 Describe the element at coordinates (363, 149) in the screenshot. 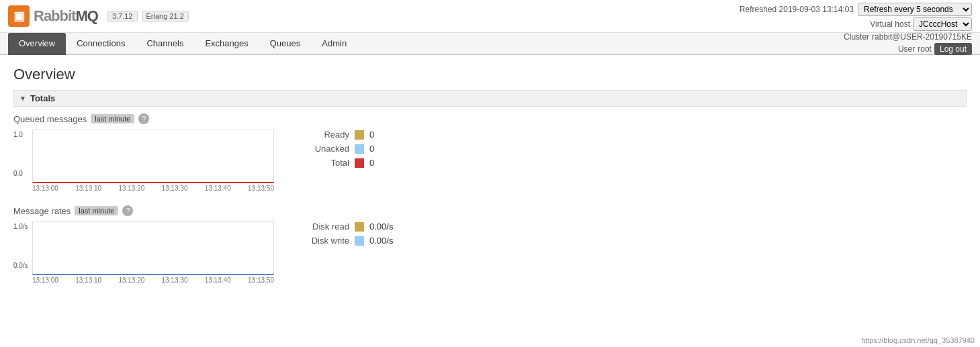

I see `stat-row-unacked: Unacked 0` at that location.